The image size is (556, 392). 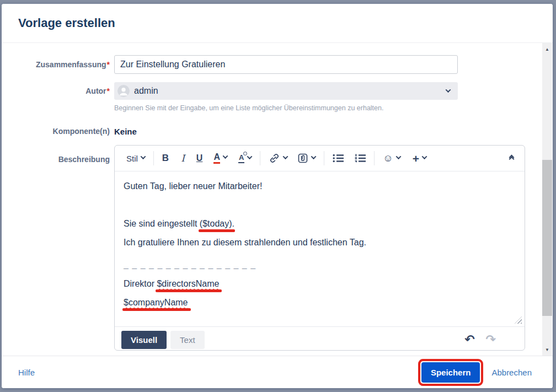 I want to click on scroll-down-button: ▼, so click(x=547, y=350).